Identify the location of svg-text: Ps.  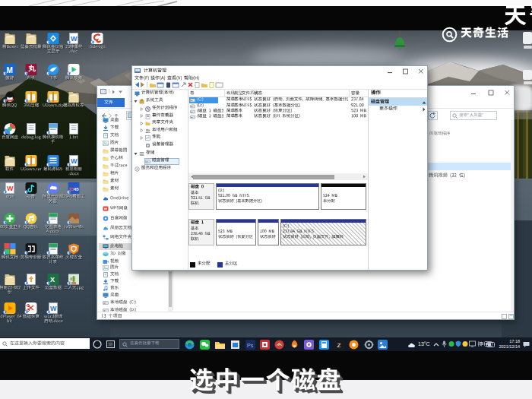
(251, 345).